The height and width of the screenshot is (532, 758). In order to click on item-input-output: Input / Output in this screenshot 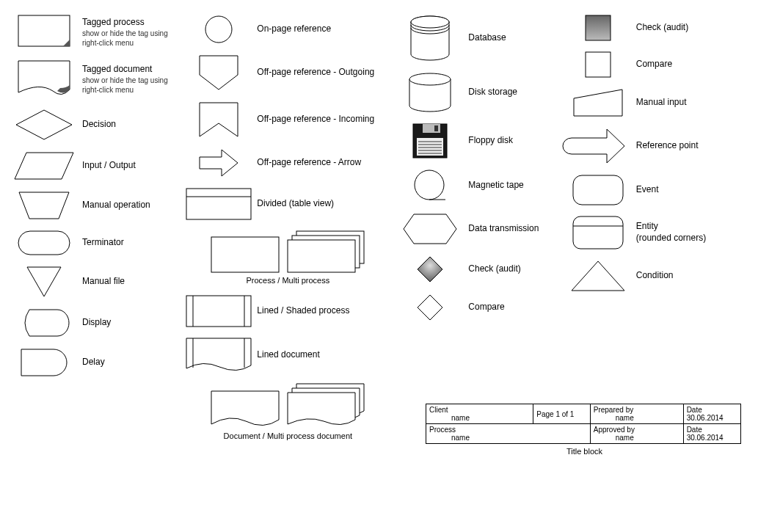, I will do `click(95, 166)`.